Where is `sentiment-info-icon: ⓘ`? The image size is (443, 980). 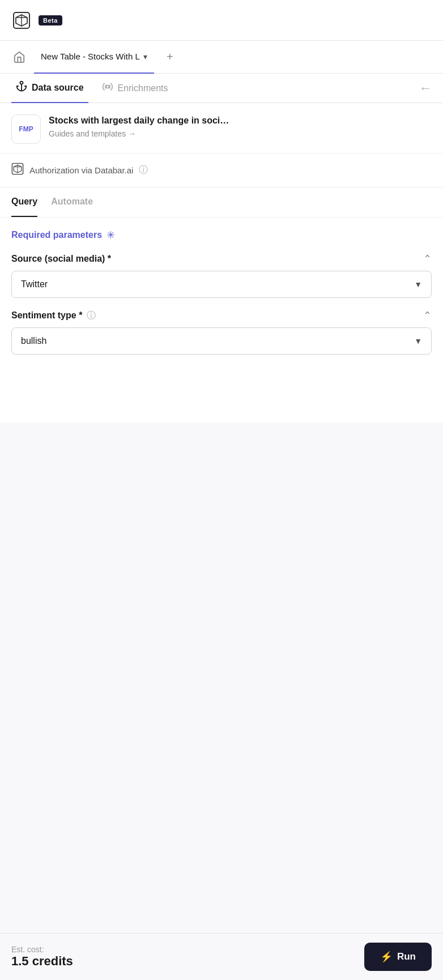
sentiment-info-icon: ⓘ is located at coordinates (91, 316).